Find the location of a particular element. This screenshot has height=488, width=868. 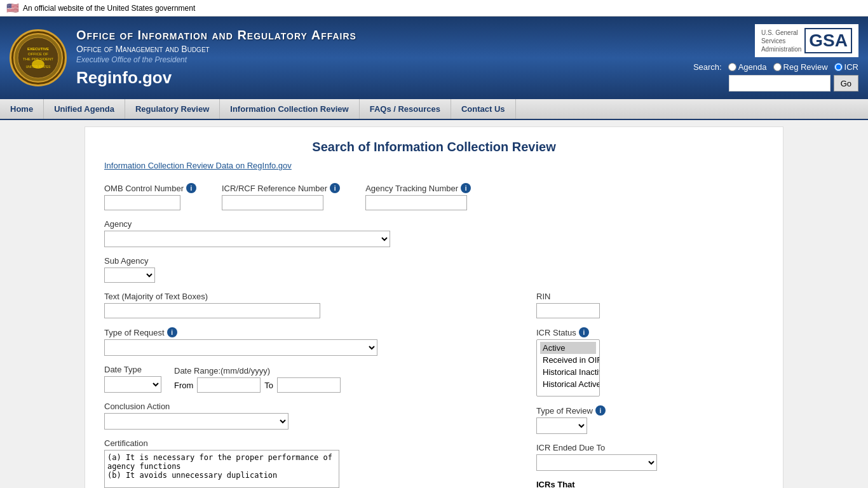

search-input is located at coordinates (780, 83).